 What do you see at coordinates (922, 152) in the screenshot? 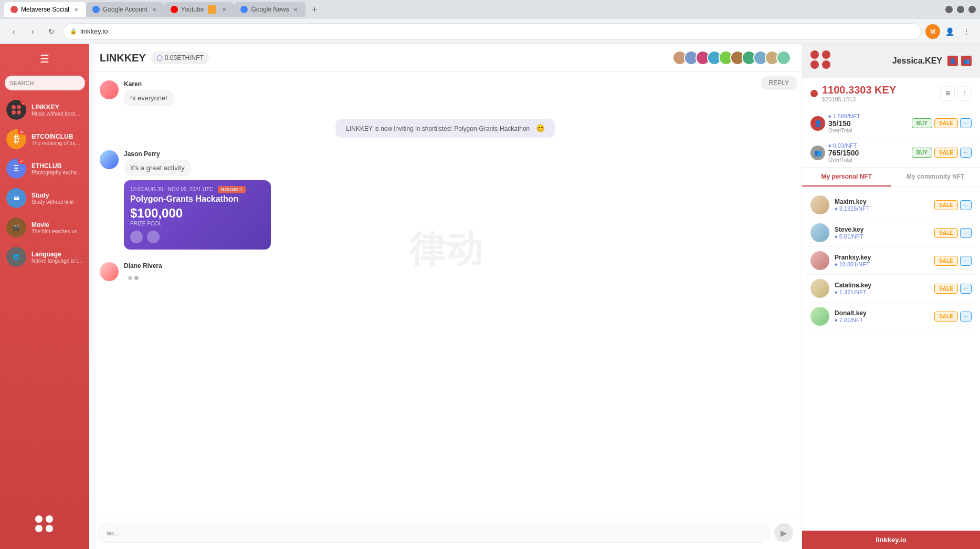
I see `community-buy-button: BUY` at bounding box center [922, 152].